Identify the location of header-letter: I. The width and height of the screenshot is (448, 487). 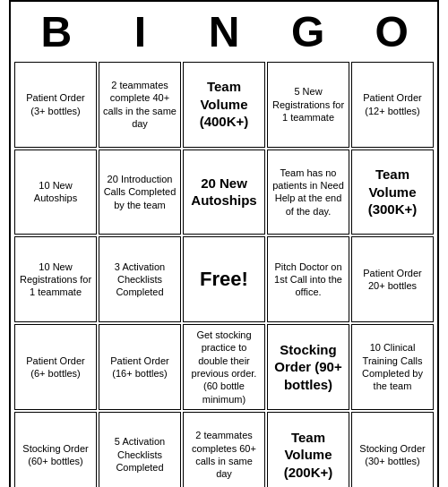
(141, 32).